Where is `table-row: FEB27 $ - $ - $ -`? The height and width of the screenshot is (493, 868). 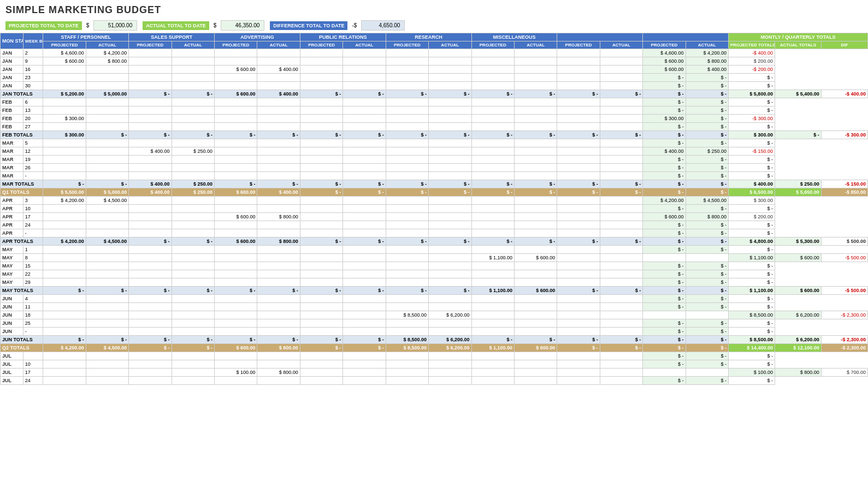
table-row: FEB27 $ - $ - $ - is located at coordinates (434, 127).